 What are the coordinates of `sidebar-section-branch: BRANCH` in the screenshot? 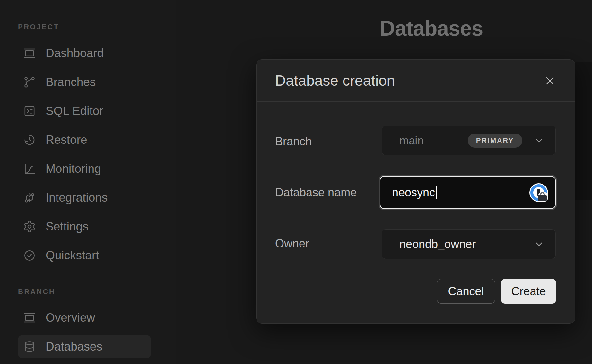 It's located at (37, 292).